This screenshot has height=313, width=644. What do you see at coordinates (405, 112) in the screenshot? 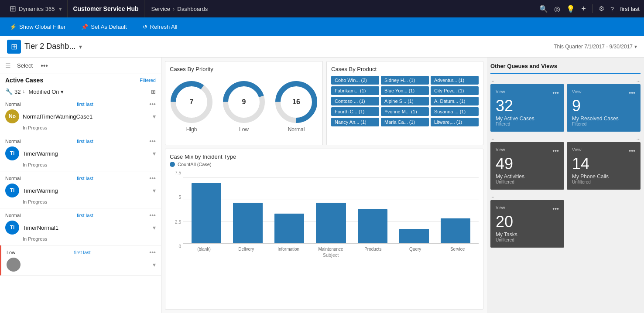
I see `product-tag: Yvonne M... (1)` at bounding box center [405, 112].